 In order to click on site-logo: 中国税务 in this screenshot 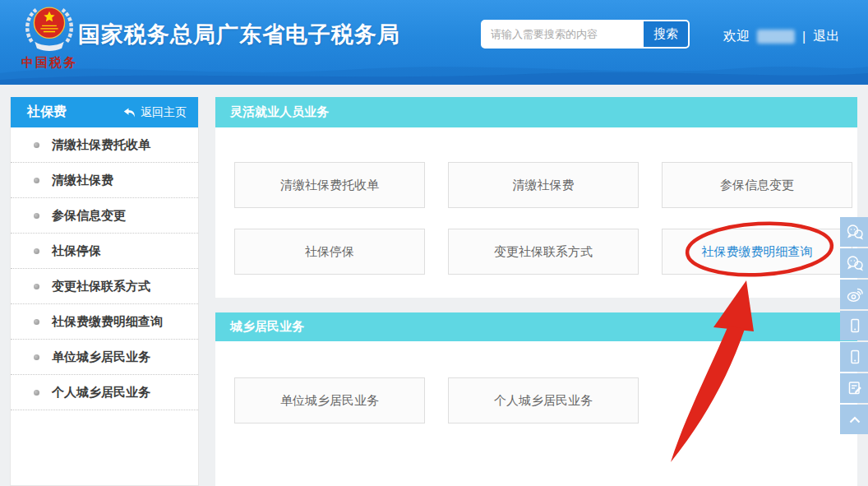, I will do `click(49, 36)`.